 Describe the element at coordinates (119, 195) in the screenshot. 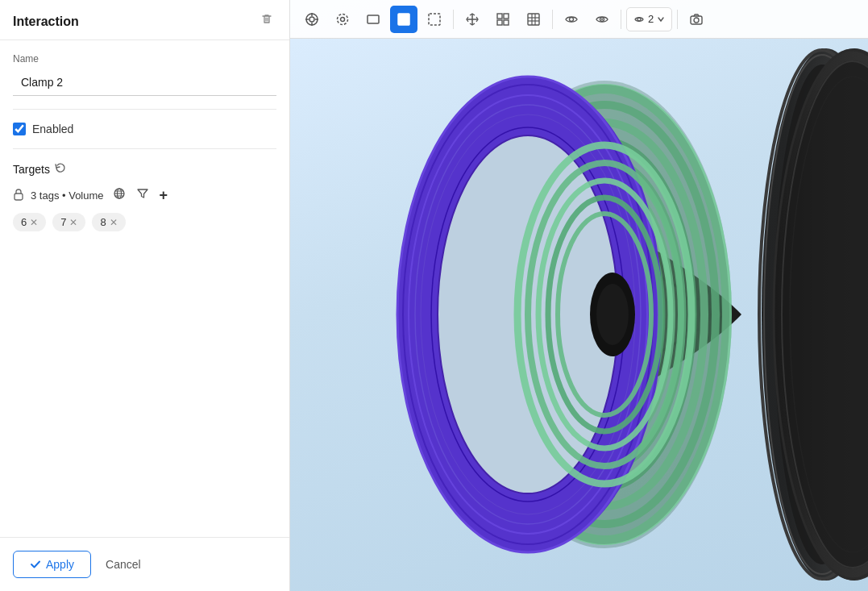

I see `globe-icon` at that location.